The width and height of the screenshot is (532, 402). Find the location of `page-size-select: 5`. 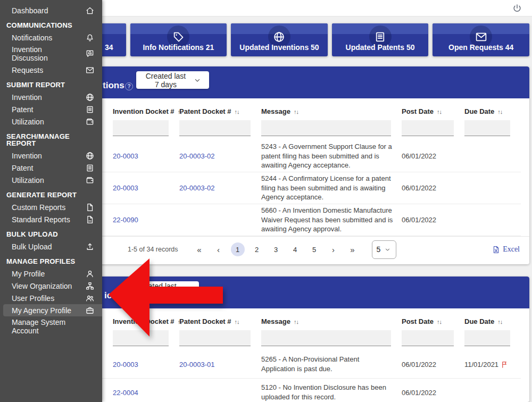

page-size-select: 5 is located at coordinates (384, 250).